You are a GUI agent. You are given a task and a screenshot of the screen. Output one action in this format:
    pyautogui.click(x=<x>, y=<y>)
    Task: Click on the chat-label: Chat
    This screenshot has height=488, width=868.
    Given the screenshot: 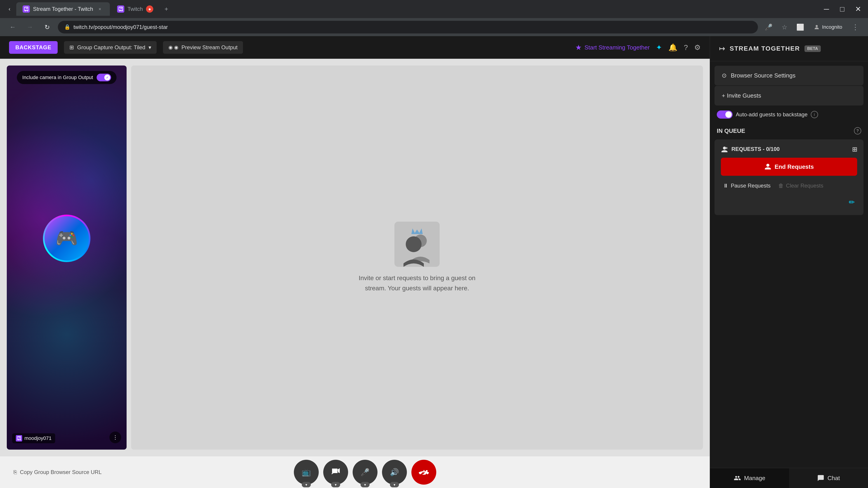 What is the action you would take?
    pyautogui.click(x=834, y=478)
    